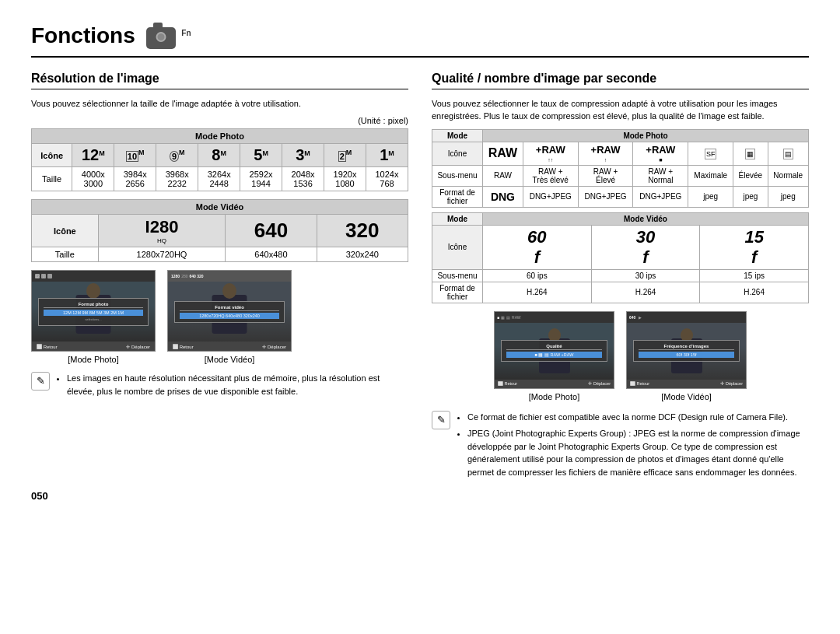  What do you see at coordinates (177, 179) in the screenshot?
I see `size-9m: 3968x2232` at bounding box center [177, 179].